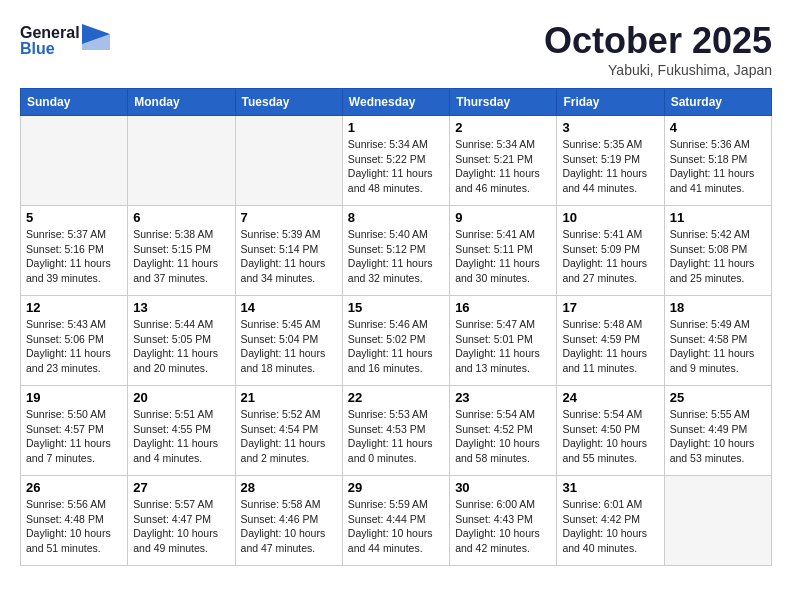 The height and width of the screenshot is (612, 792). Describe the element at coordinates (74, 521) in the screenshot. I see `calendar-cell: 26Sunrise: 5:56 AM Sunset: 4:48 PM Dayli…` at that location.